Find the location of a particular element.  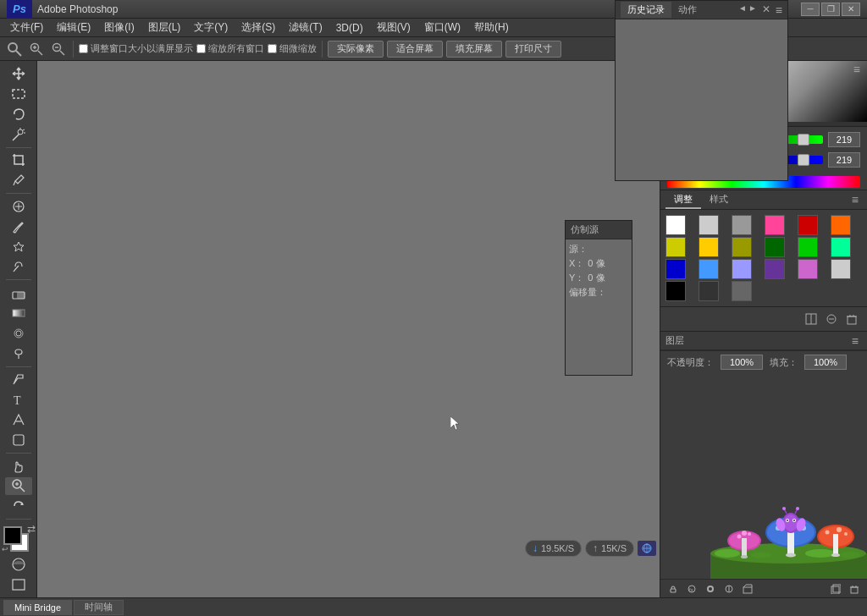

menu-file: 文件(F) is located at coordinates (27, 27).